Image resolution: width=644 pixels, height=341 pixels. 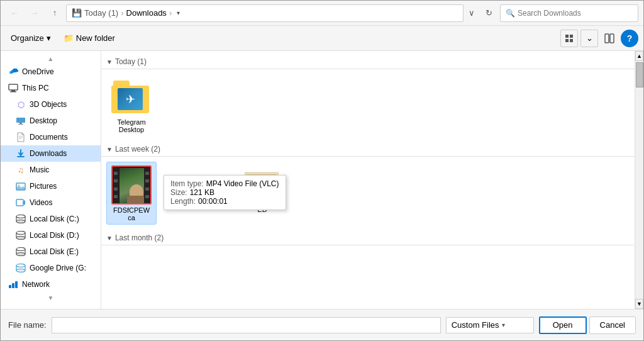 What do you see at coordinates (21, 186) in the screenshot?
I see `pictures-icon` at bounding box center [21, 186].